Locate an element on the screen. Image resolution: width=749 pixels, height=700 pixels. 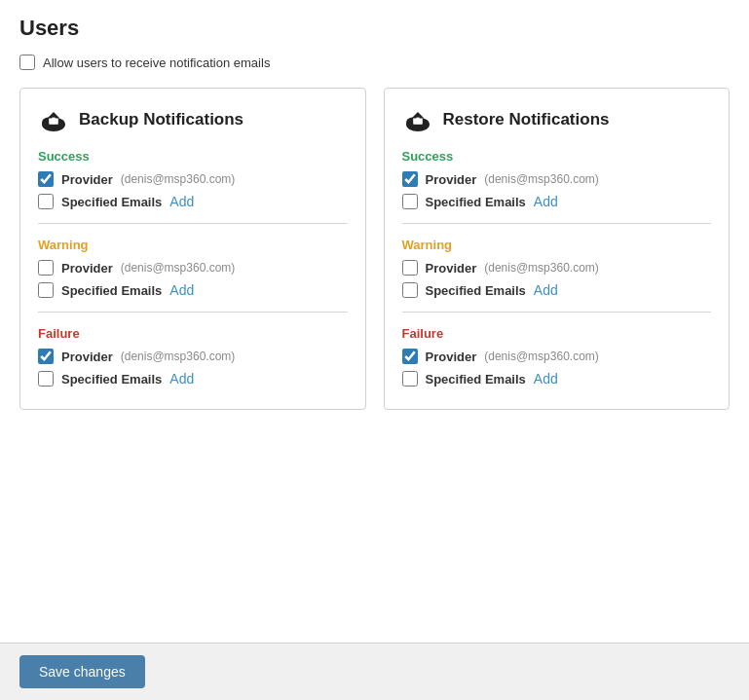
backup-warning-specified-checkbox is located at coordinates (46, 290).